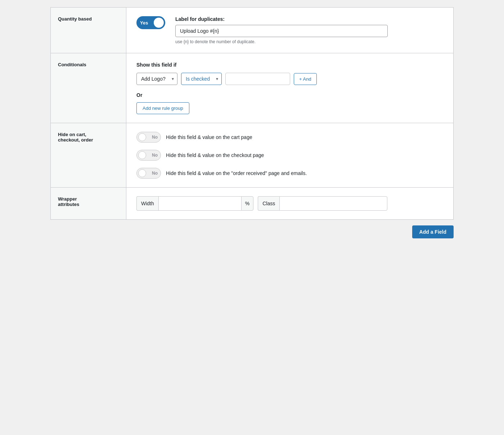 This screenshot has height=435, width=504. Describe the element at coordinates (149, 173) in the screenshot. I see `hide-order-toggle: No` at that location.